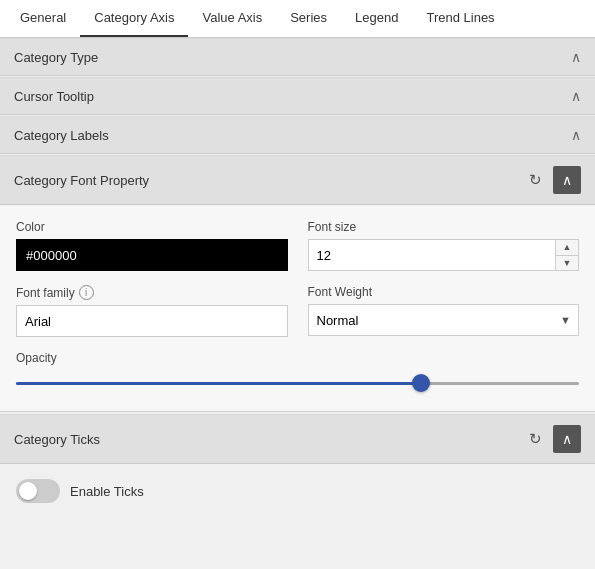 Image resolution: width=595 pixels, height=569 pixels. Describe the element at coordinates (152, 255) in the screenshot. I see `color-input` at that location.